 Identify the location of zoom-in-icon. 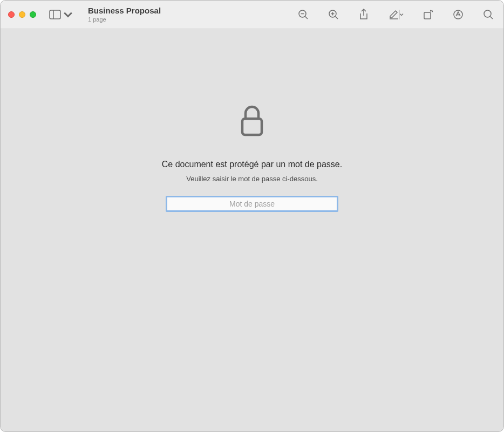
(333, 15).